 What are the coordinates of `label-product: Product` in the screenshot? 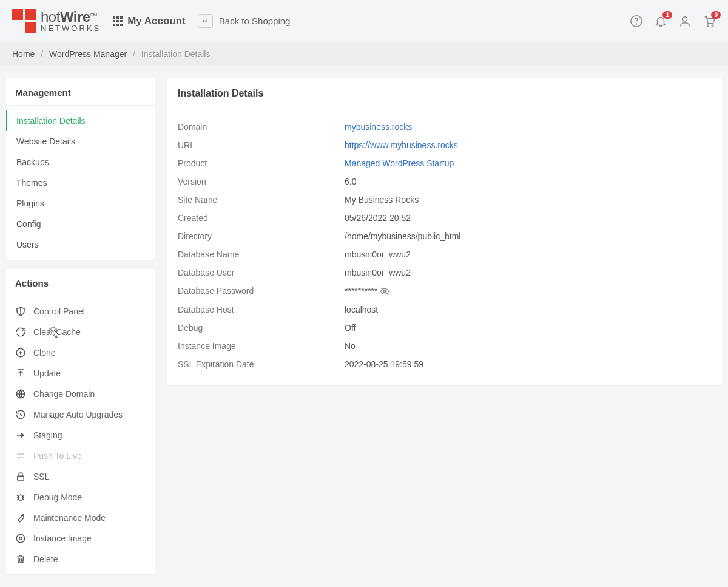 It's located at (261, 163).